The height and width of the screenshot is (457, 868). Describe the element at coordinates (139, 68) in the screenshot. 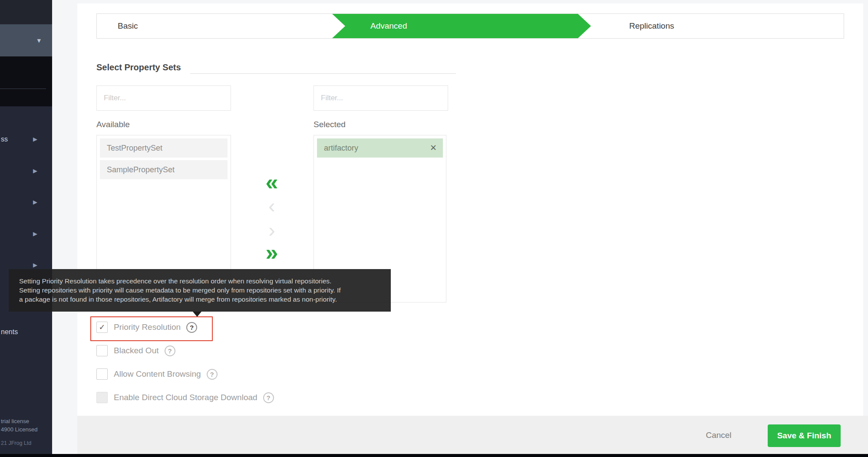

I see `section-title: Select Property Sets` at that location.